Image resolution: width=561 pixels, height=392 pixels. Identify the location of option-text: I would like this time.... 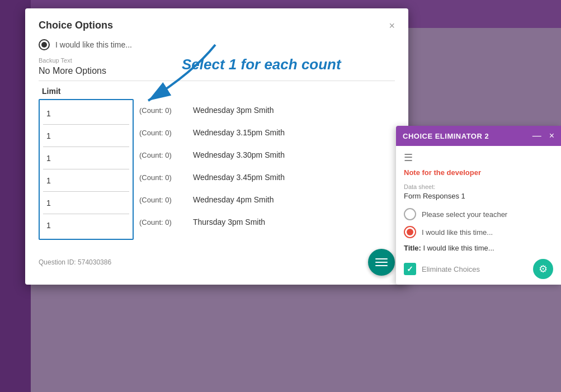
(94, 45).